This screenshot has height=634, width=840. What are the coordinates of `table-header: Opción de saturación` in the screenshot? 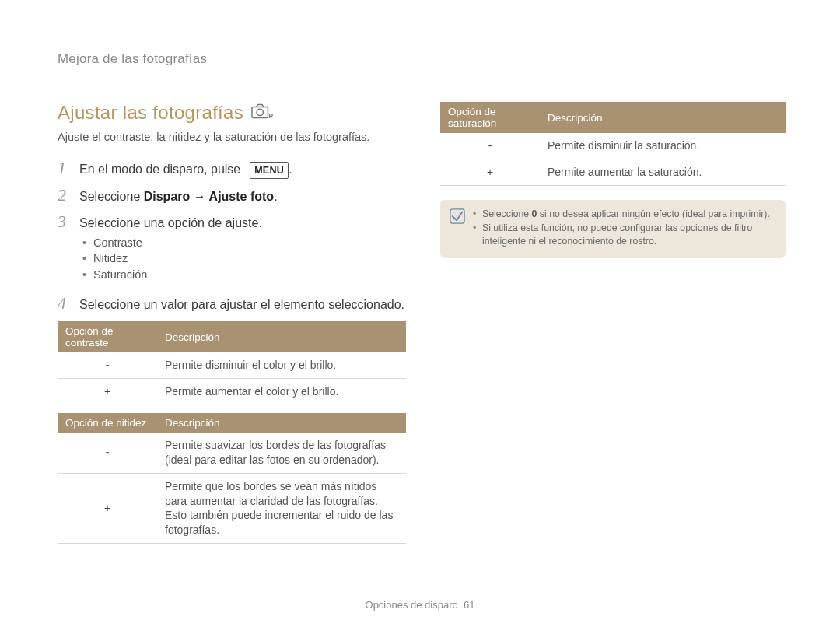 It's located at (490, 117).